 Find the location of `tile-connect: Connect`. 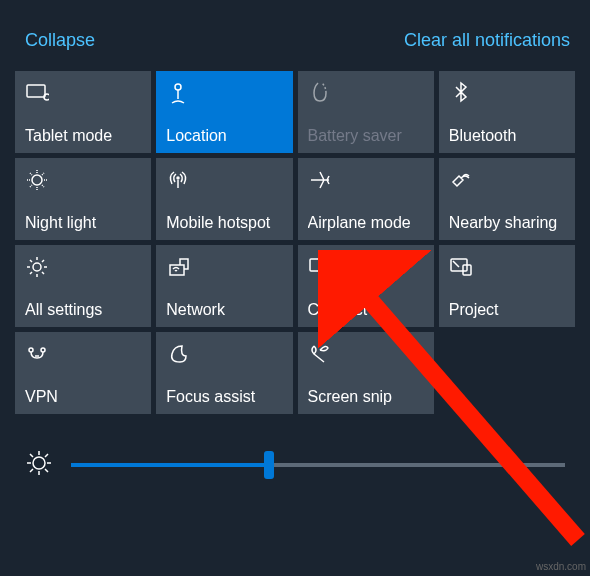

tile-connect: Connect is located at coordinates (366, 286).